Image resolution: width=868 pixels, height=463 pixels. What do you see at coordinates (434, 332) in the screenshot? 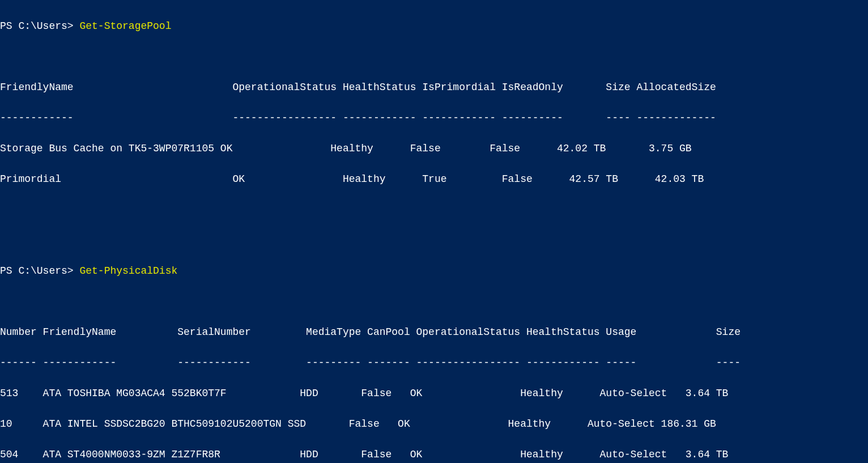
I see `physicaldisk-header: Number FriendlyName SerialNumber MediaTy…` at bounding box center [434, 332].